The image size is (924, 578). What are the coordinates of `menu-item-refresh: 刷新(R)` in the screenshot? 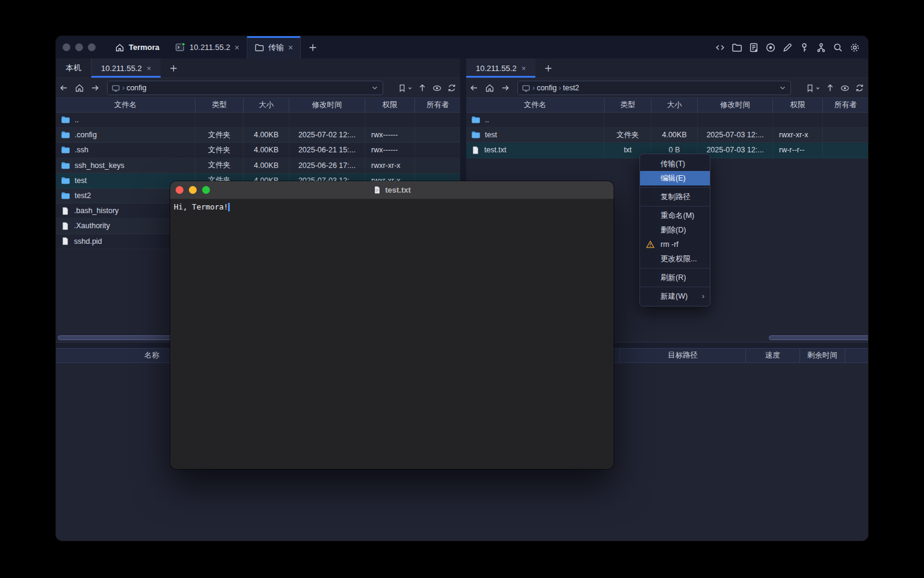 It's located at (675, 278).